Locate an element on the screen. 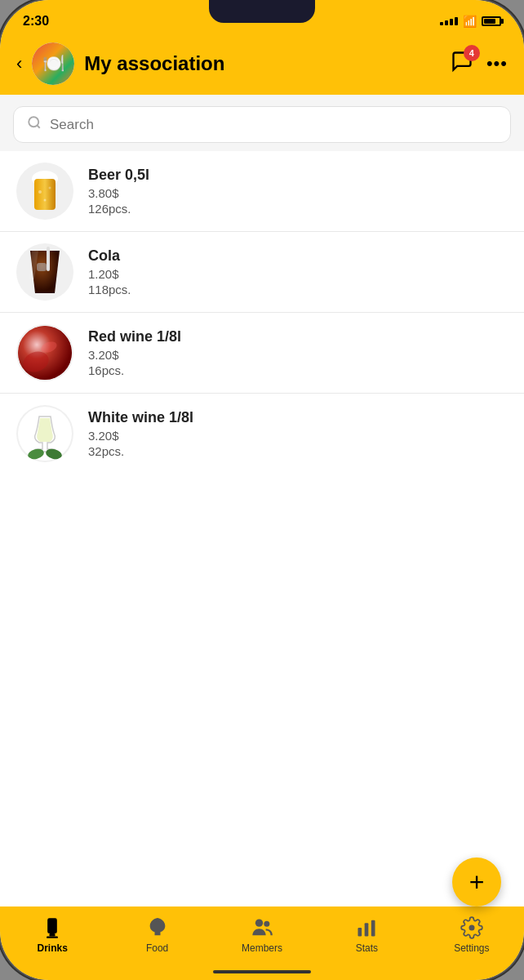  nav-item-drinks: Drinks is located at coordinates (52, 935).